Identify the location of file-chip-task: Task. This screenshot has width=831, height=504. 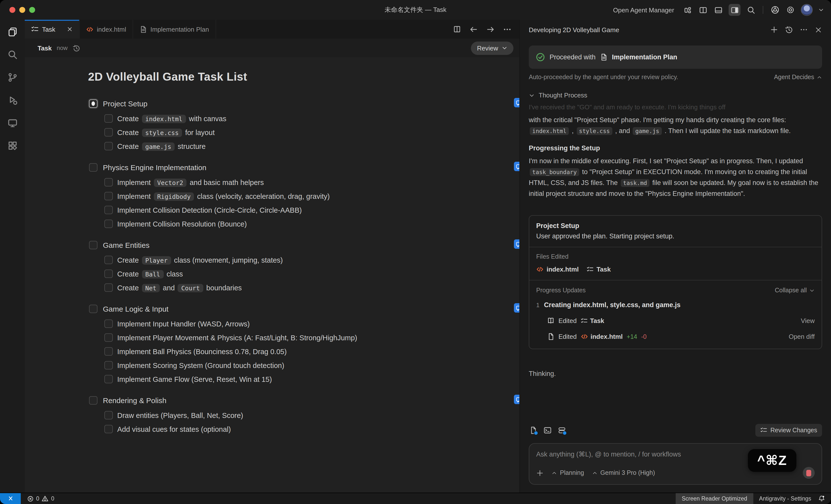
(599, 269).